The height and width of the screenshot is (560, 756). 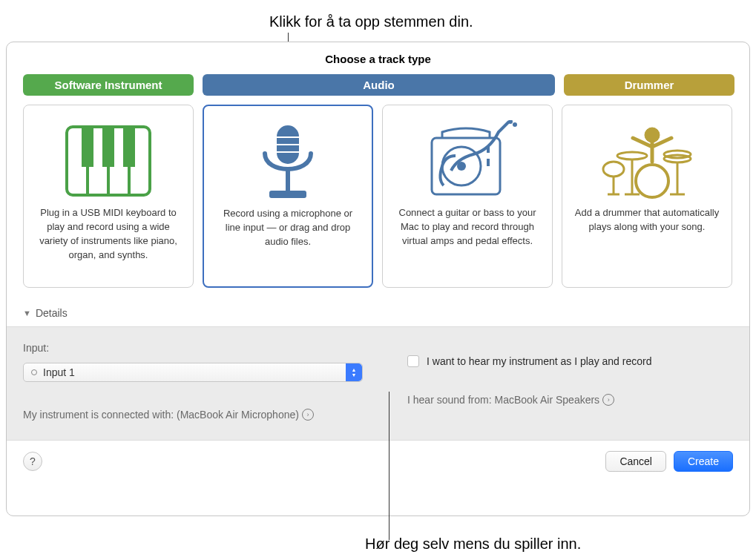 I want to click on category-row: Software Instrument Audio Drummer, so click(x=378, y=85).